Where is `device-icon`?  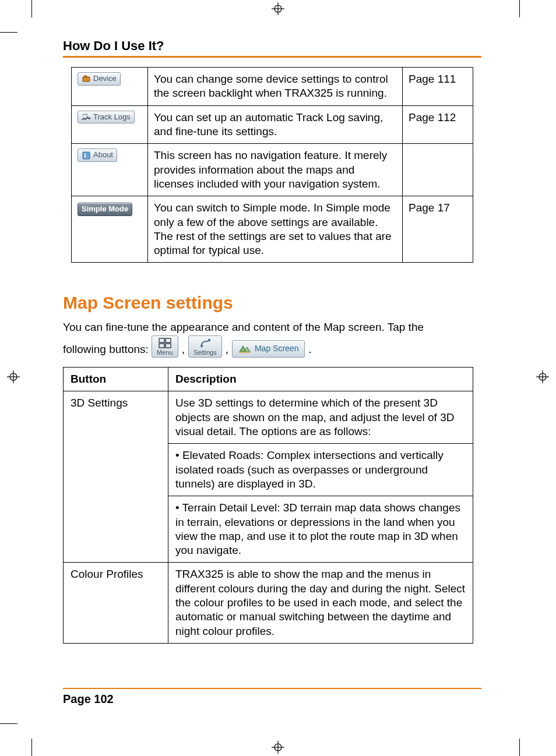 device-icon is located at coordinates (86, 79).